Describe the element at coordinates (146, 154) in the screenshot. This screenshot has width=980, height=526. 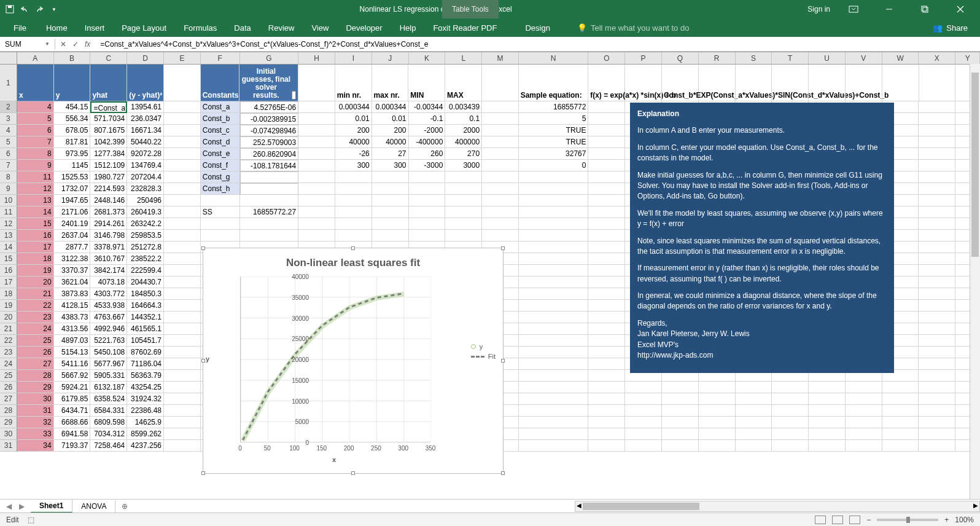
I see `cell-D6: 92072.28` at that location.